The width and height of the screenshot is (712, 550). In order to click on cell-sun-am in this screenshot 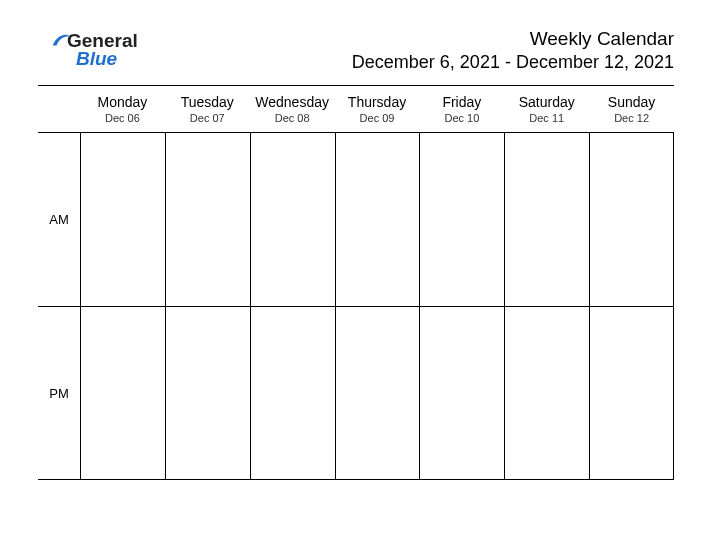, I will do `click(632, 219)`.